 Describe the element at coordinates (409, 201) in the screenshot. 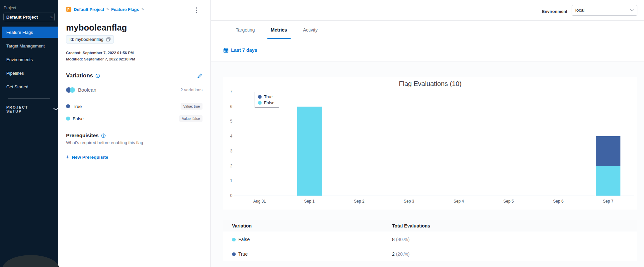

I see `x-axis-tick: Sep 3` at that location.